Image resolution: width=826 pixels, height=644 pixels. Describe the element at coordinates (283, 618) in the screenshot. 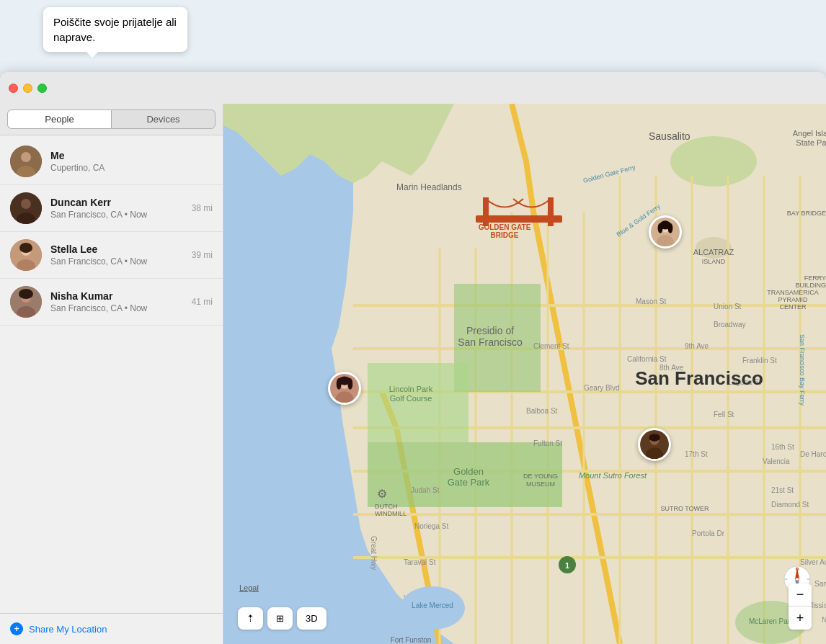

I see `map-controls: ⇡ ⊞ 3D` at that location.